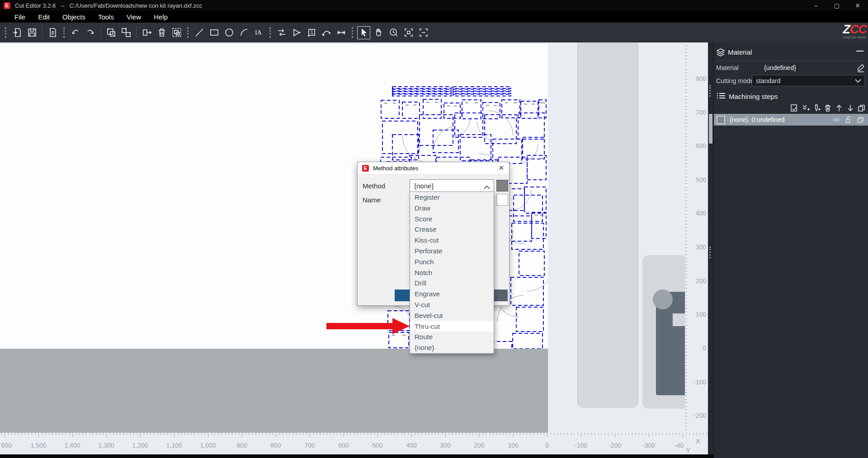  I want to click on collapse-section-button: —, so click(860, 51).